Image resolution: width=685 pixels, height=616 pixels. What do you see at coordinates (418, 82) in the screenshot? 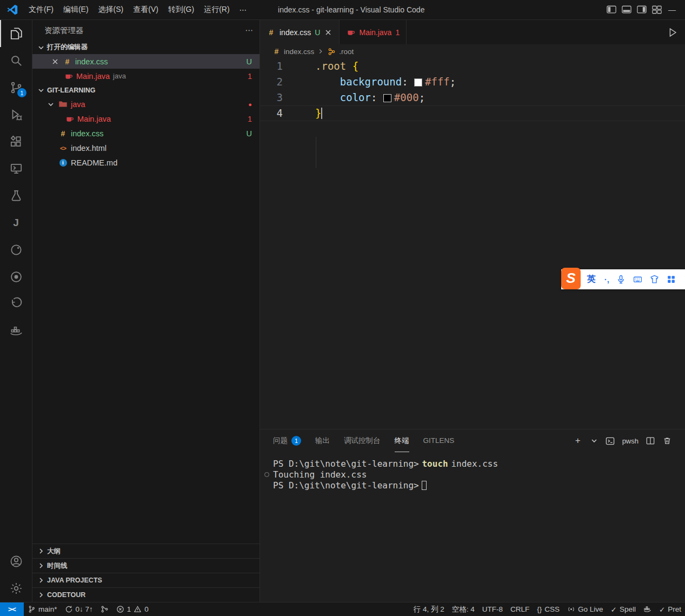
I see `color-swatch-white` at bounding box center [418, 82].